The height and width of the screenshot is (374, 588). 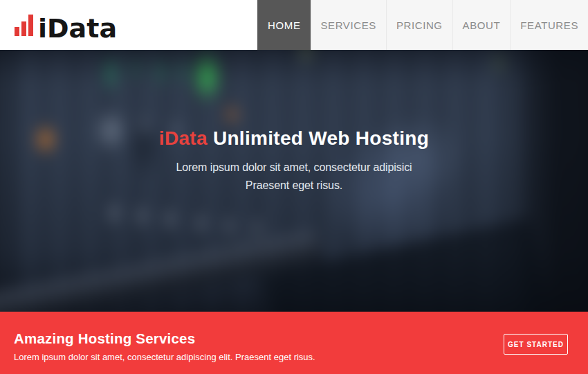 I want to click on brand-name: iData, so click(x=77, y=29).